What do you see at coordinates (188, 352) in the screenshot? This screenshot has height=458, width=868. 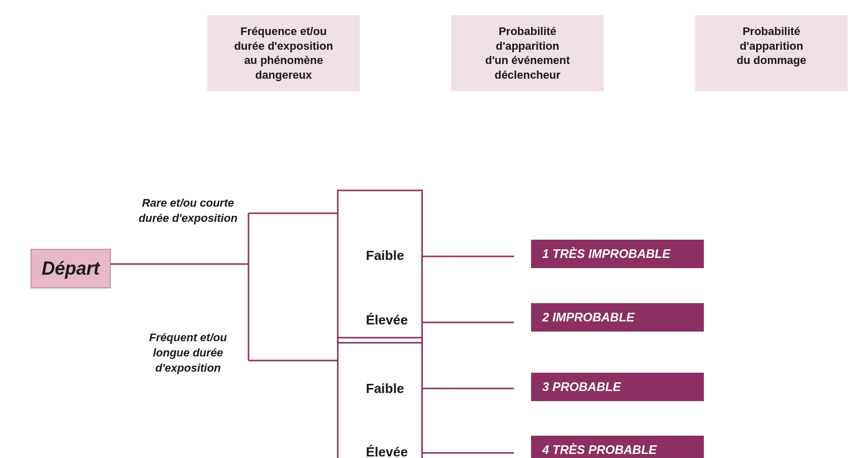 I see `branch-frequent: Fréquent et/oulongue duréed'exposition` at bounding box center [188, 352].